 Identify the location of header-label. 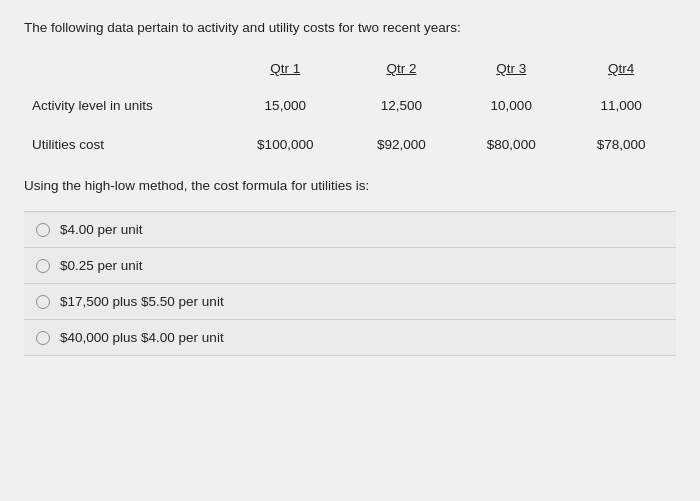
(124, 68).